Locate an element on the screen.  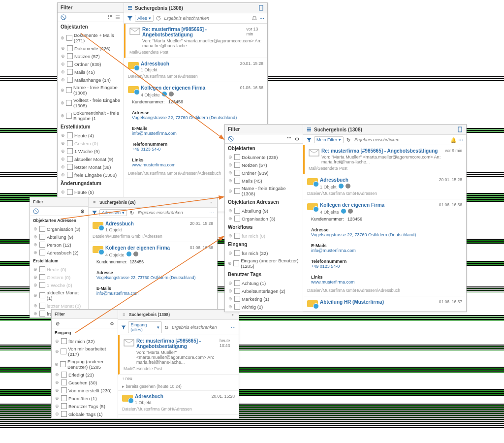
filter-row: ⊕Notizen (57) is located at coordinates (91, 56).